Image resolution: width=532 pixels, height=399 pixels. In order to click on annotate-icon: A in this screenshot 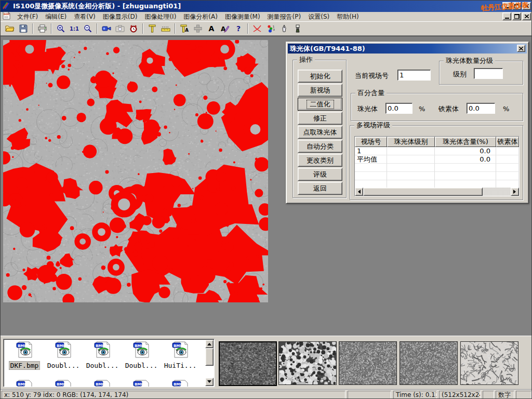, I will do `click(225, 29)`.